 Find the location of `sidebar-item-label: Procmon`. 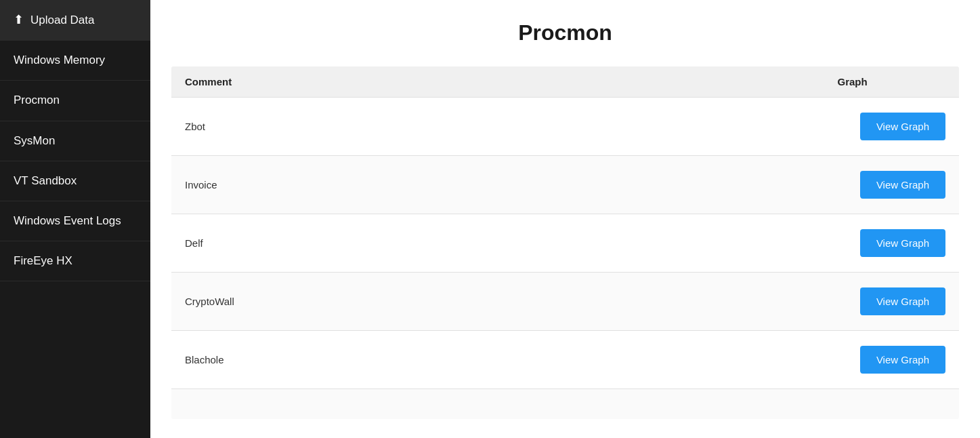

sidebar-item-label: Procmon is located at coordinates (37, 100).